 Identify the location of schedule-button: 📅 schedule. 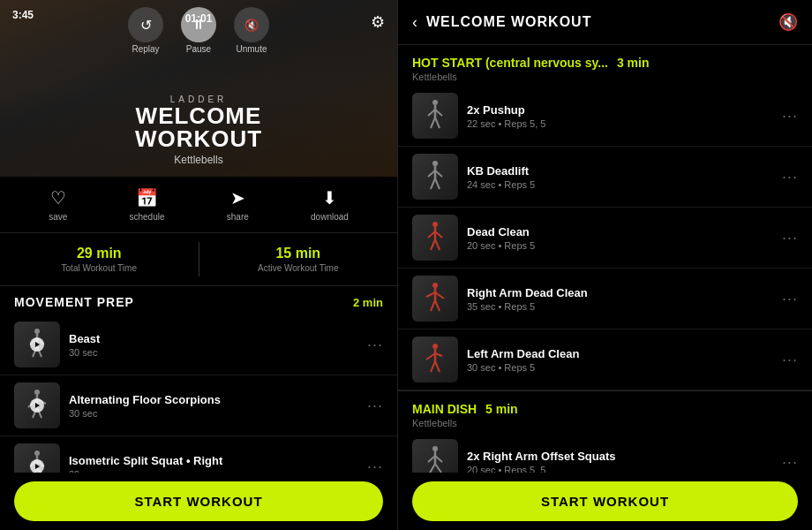
(147, 205).